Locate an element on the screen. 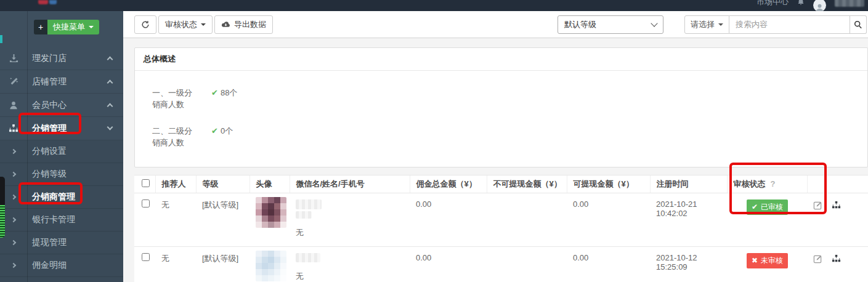 This screenshot has height=282, width=868. sidebar-subitem-distribution-settings: 分销设置 is located at coordinates (62, 151).